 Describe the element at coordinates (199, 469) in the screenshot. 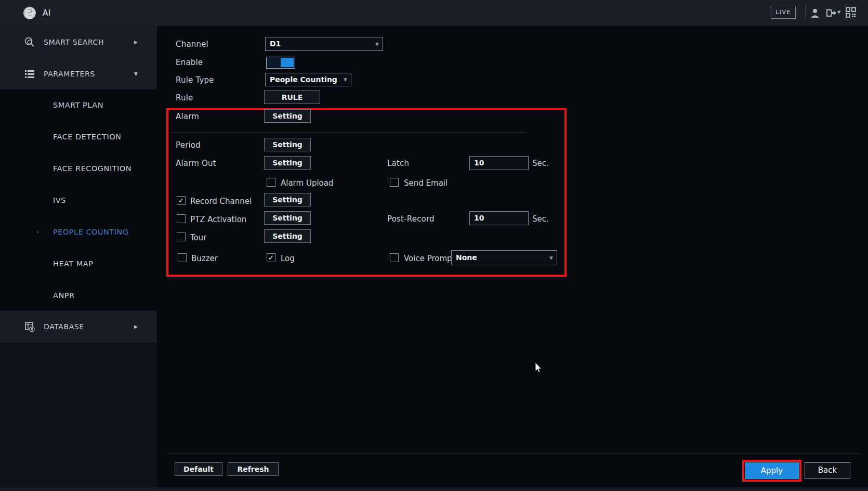

I see `default-button: Default` at that location.